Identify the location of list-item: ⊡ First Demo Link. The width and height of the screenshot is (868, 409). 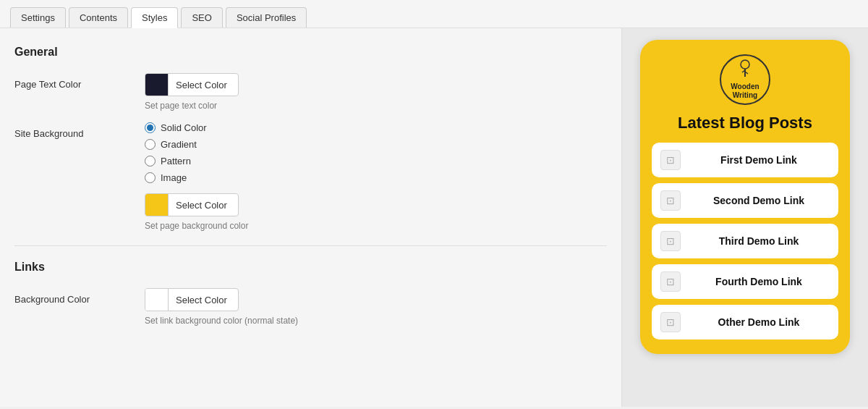
(745, 160).